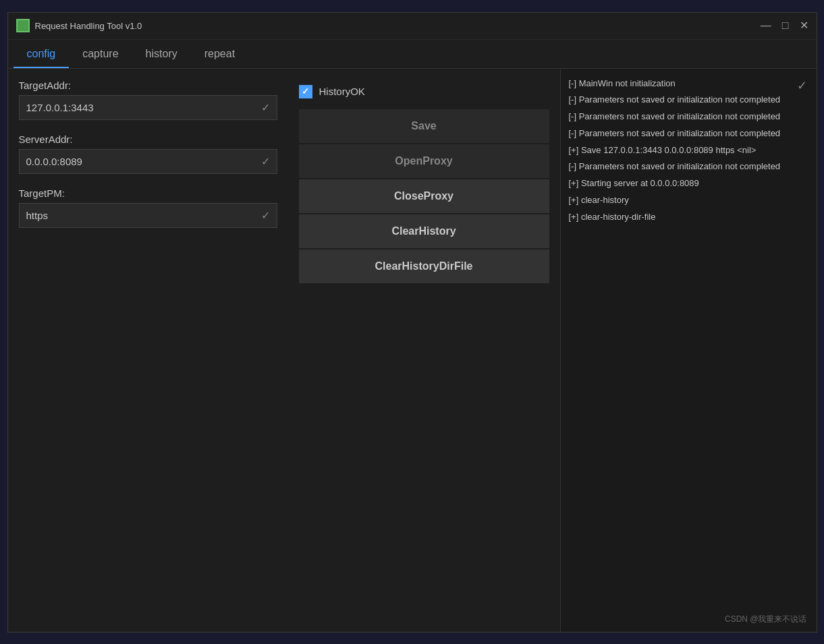  What do you see at coordinates (220, 54) in the screenshot?
I see `tab-repeat: repeat` at bounding box center [220, 54].